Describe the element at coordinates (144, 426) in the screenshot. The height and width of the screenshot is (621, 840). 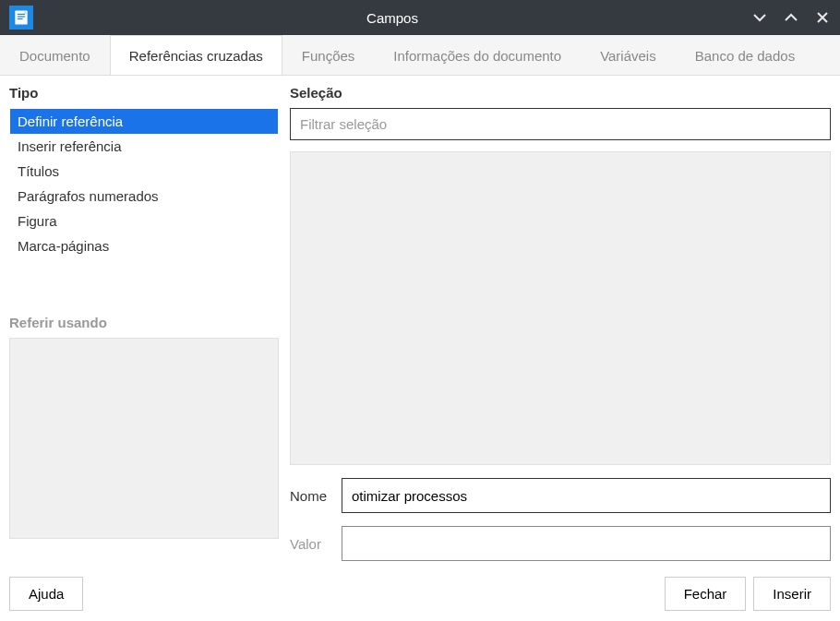
I see `refer-section: Referir usando` at that location.